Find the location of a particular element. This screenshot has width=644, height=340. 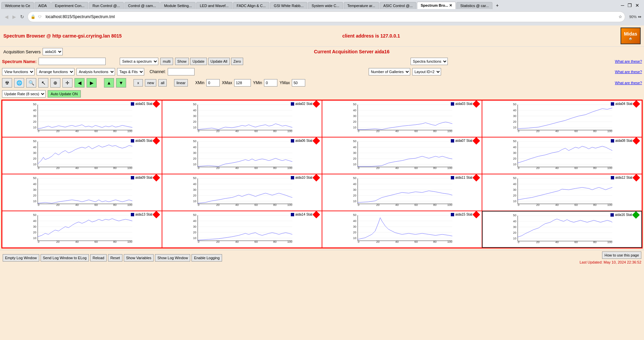

move-button: ✛ is located at coordinates (67, 83).